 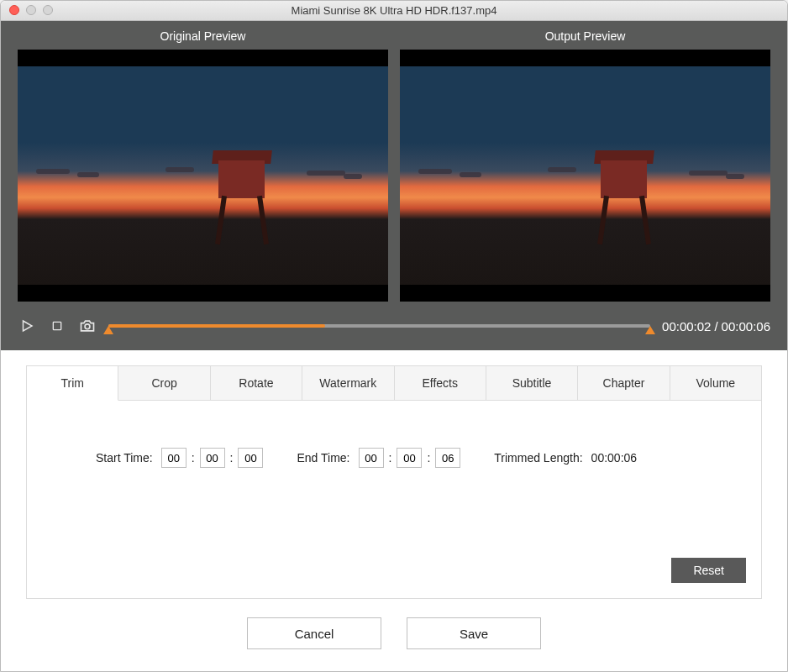 What do you see at coordinates (686, 326) in the screenshot?
I see `current-time: 00:00:02` at bounding box center [686, 326].